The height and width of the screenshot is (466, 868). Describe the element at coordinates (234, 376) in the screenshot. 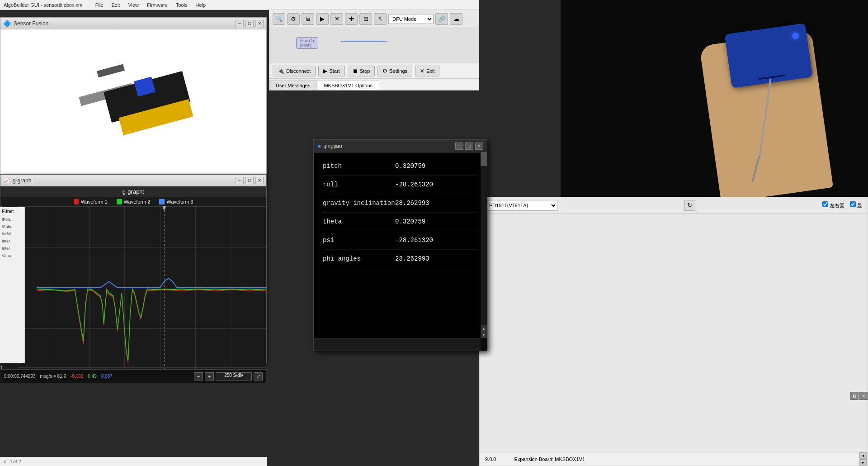

I see `ggraph-div-input: 250 S/div` at that location.